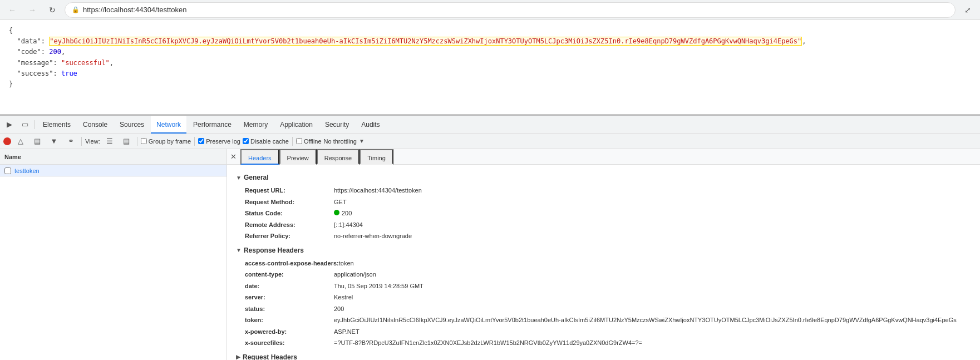  Describe the element at coordinates (213, 125) in the screenshot. I see `tab-performance: Performance` at that location.